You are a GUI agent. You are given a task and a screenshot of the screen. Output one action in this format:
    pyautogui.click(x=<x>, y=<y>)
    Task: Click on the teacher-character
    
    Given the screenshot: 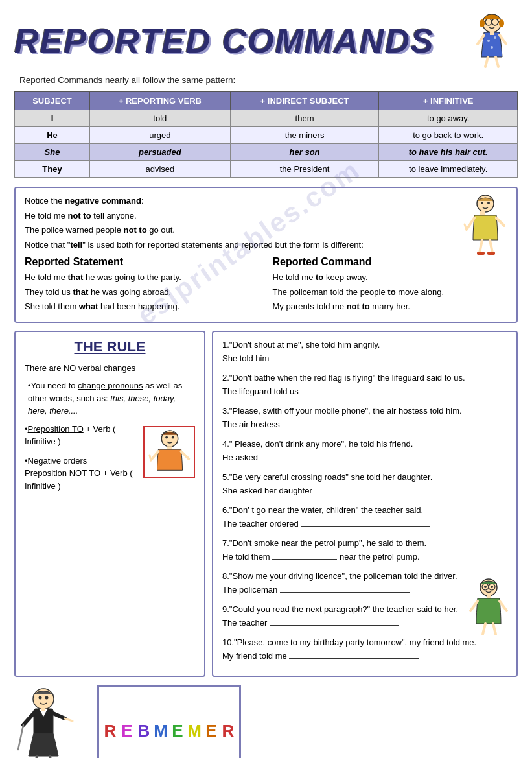 What is the action you would take?
    pyautogui.click(x=53, y=722)
    